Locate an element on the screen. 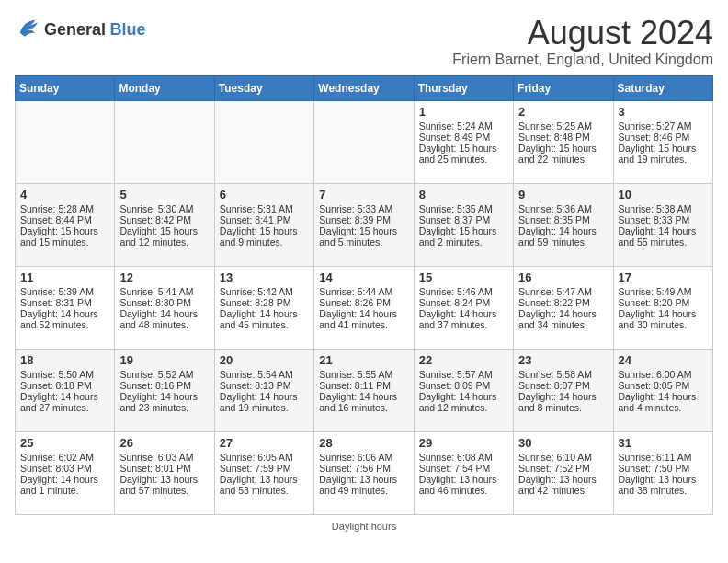  calendar-cell: 20Sunrise: 5:54 AMSunset: 8:13 PMDayligh… is located at coordinates (264, 390).